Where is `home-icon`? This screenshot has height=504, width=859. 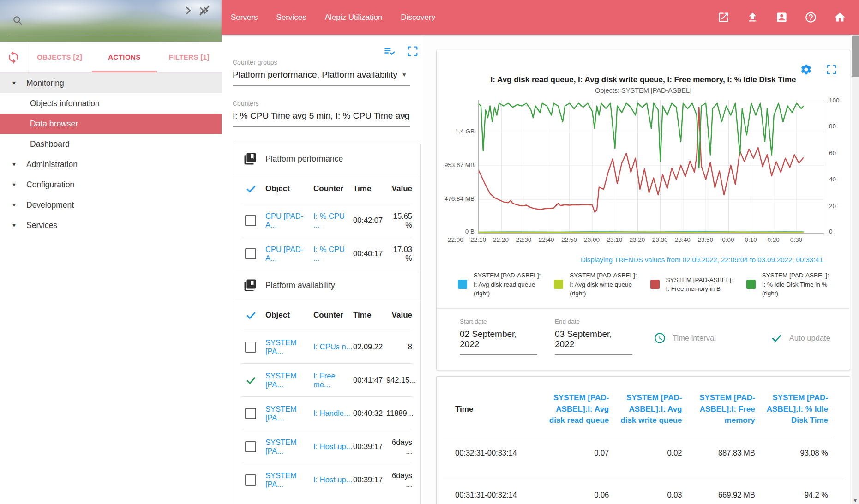 home-icon is located at coordinates (840, 18).